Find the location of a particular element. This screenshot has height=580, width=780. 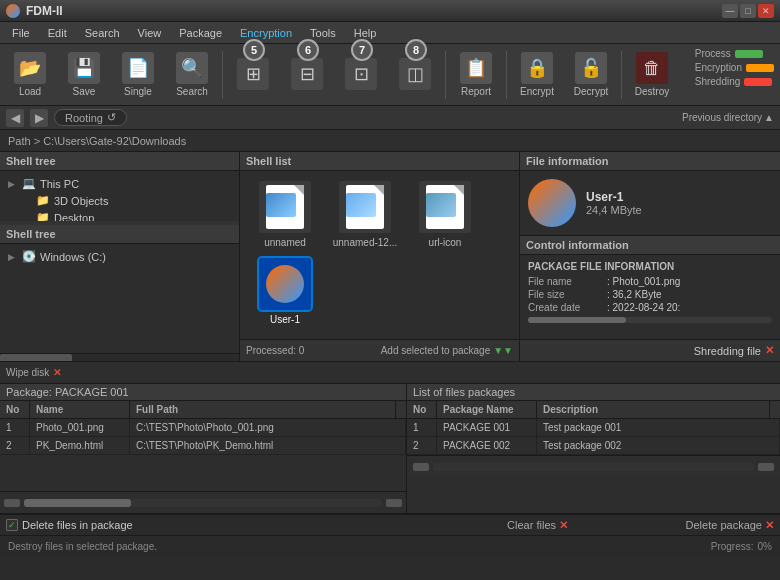

menu-file: File is located at coordinates (21, 33).